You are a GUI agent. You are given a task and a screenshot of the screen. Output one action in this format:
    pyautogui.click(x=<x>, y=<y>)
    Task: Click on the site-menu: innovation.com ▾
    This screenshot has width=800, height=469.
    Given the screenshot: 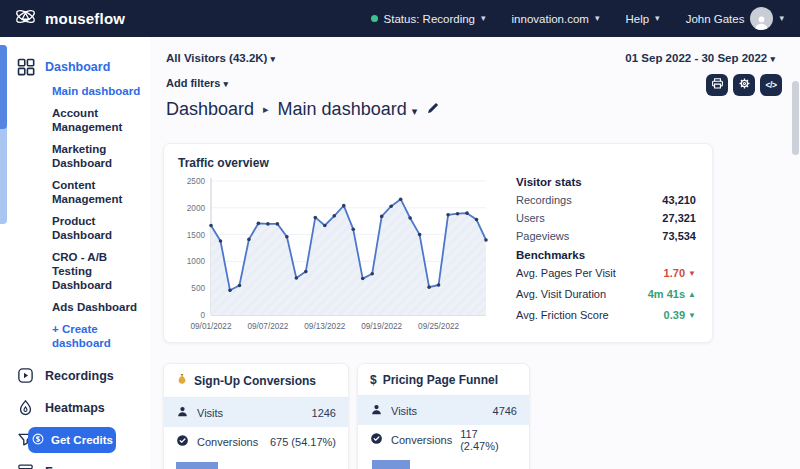 What is the action you would take?
    pyautogui.click(x=556, y=19)
    